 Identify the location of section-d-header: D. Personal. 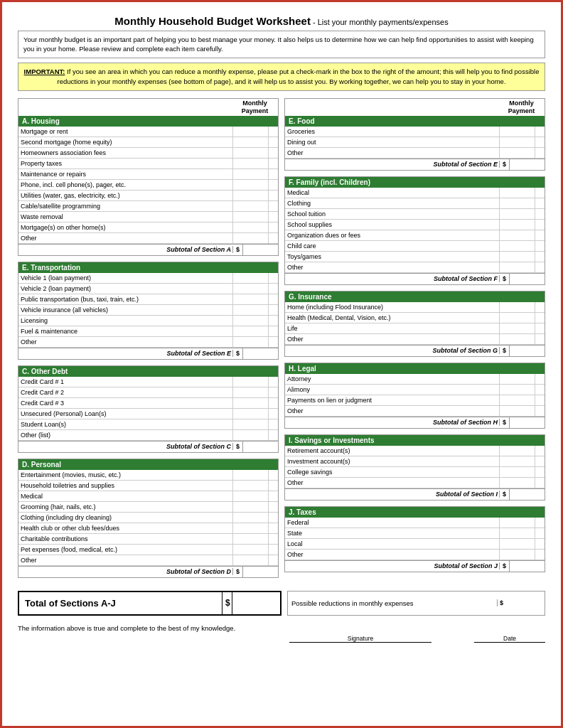
(148, 465).